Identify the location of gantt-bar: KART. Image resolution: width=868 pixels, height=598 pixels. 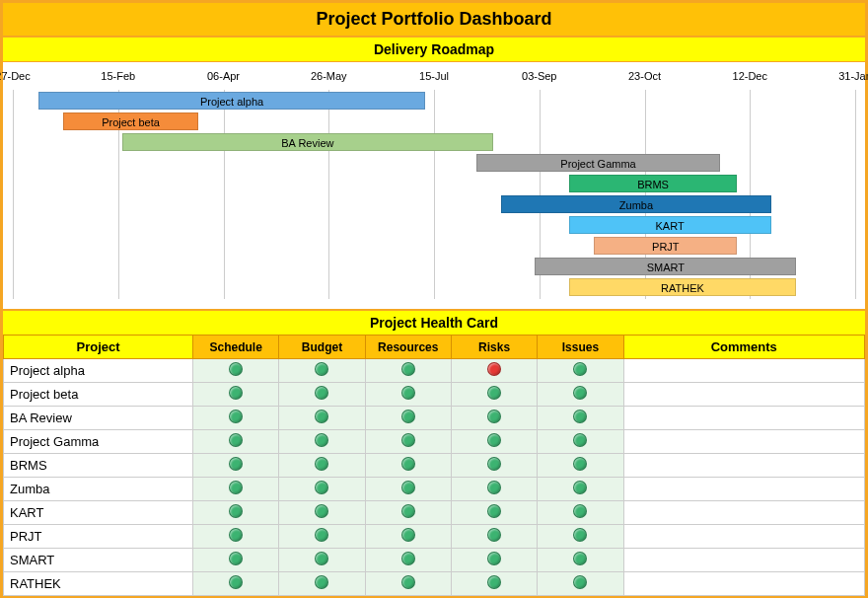
(671, 225).